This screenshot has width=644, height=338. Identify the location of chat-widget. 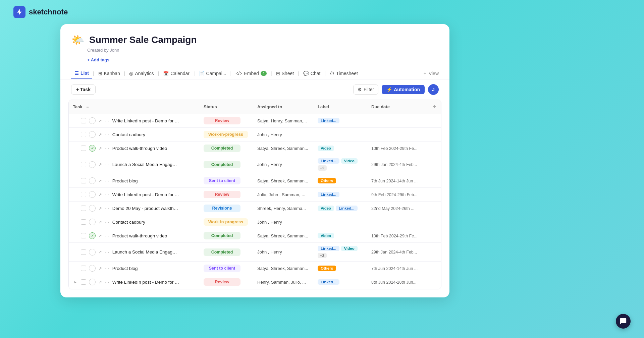
(623, 321).